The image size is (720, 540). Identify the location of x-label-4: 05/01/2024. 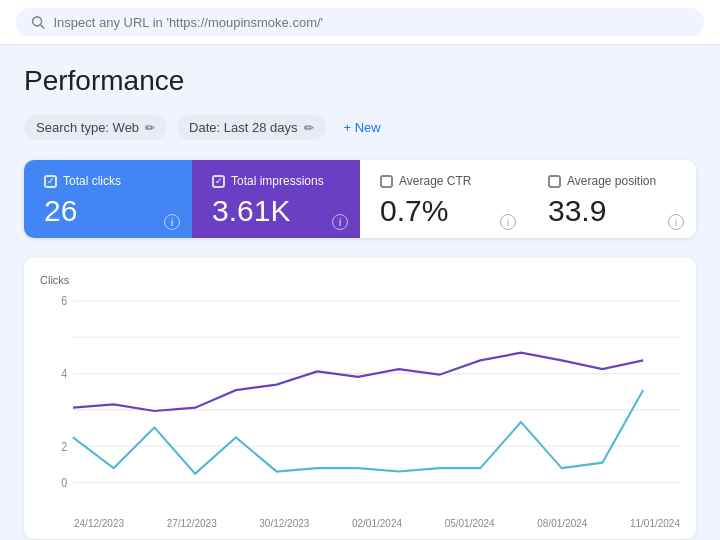
(470, 524).